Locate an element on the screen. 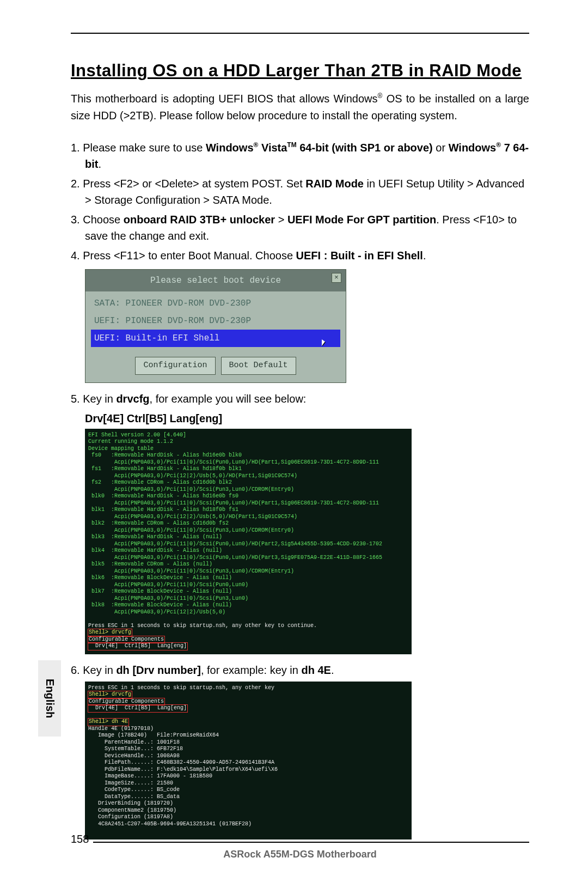 The width and height of the screenshot is (588, 882). s5b: drvcfg is located at coordinates (133, 399).